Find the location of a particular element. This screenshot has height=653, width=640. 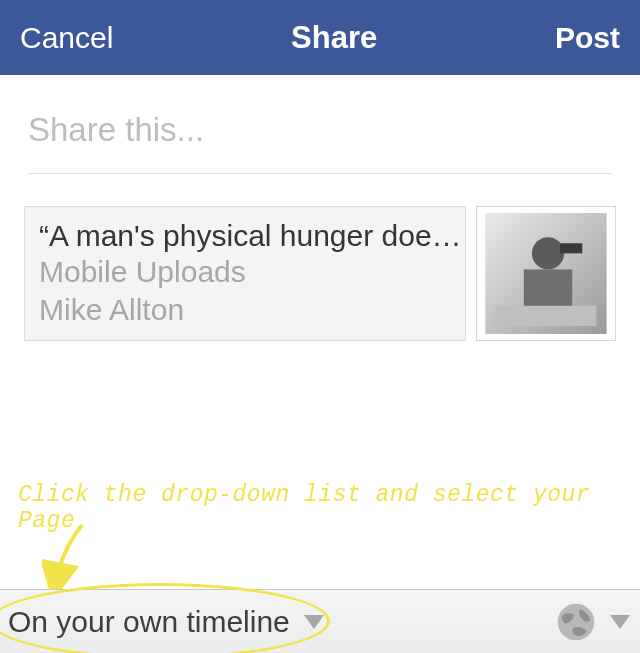

divider is located at coordinates (320, 174).